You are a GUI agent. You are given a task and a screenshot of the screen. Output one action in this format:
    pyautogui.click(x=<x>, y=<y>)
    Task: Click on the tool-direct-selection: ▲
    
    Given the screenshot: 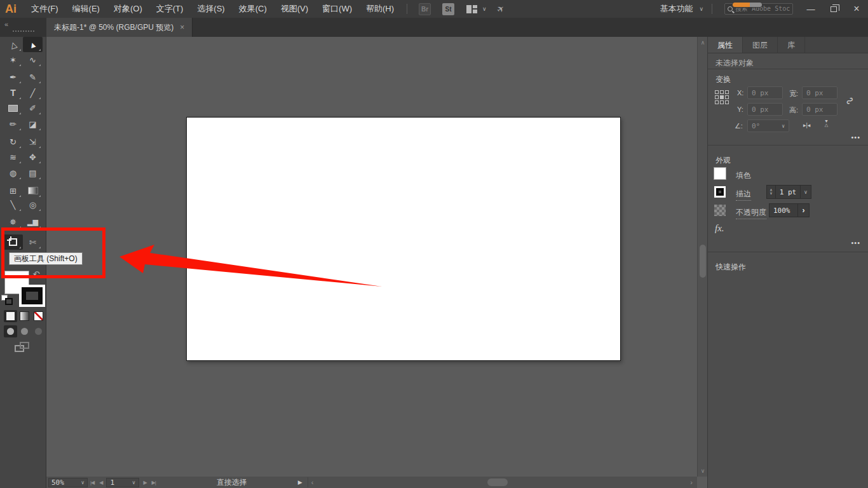 What is the action you would take?
    pyautogui.click(x=33, y=44)
    